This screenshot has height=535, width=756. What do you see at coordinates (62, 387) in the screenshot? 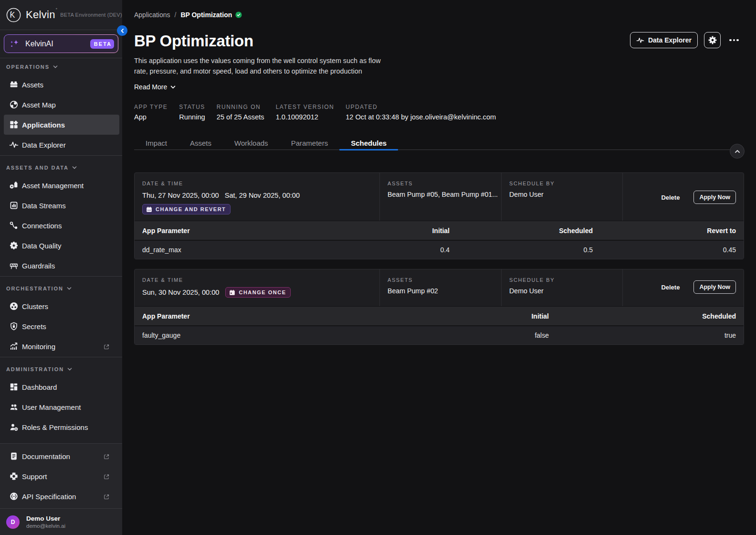
I see `sidebar-item-dashboard: Dashboard` at bounding box center [62, 387].